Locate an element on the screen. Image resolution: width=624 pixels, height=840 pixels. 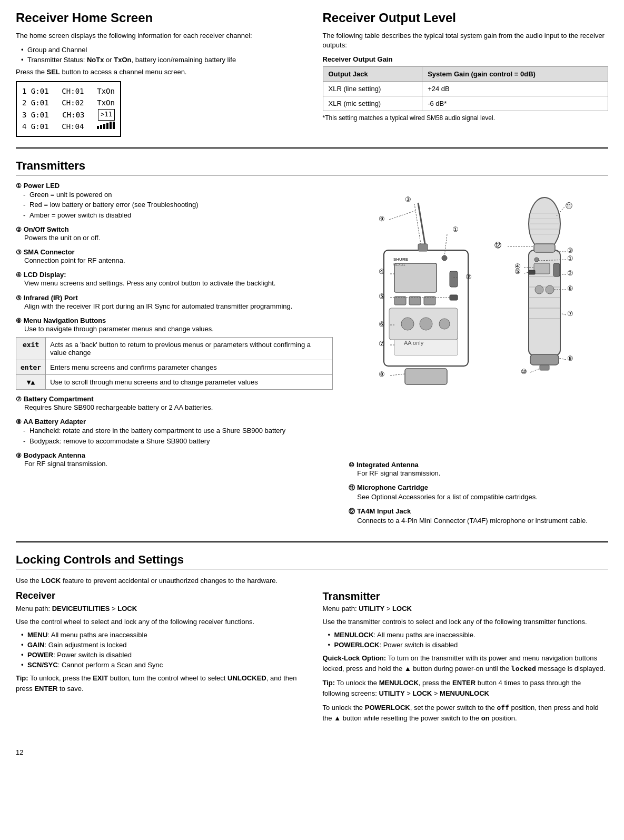
transmitter-lock-desc: Use the transmitter controls to select a… is located at coordinates (465, 622).